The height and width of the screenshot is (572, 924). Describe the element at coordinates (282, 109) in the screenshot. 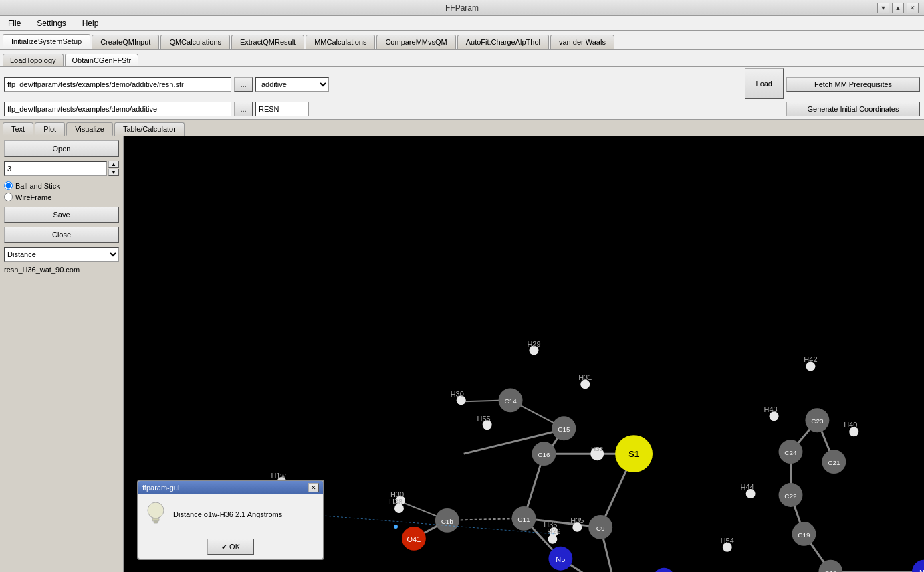

I see `segname-input` at that location.